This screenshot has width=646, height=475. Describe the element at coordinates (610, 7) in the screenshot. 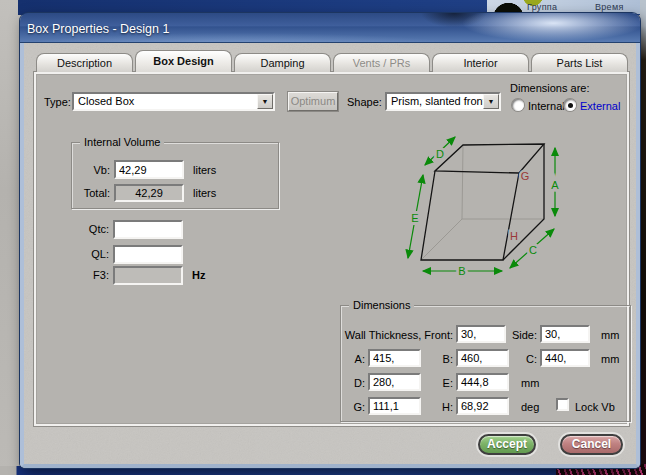

I see `desktop-column-time: Время` at that location.